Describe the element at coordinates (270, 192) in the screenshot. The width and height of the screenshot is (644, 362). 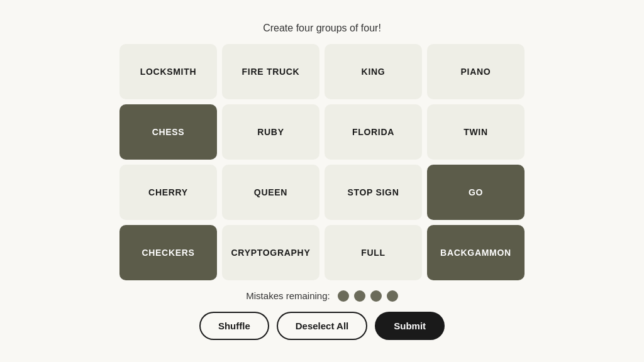
I see `tile-queen: QUEEN` at that location.